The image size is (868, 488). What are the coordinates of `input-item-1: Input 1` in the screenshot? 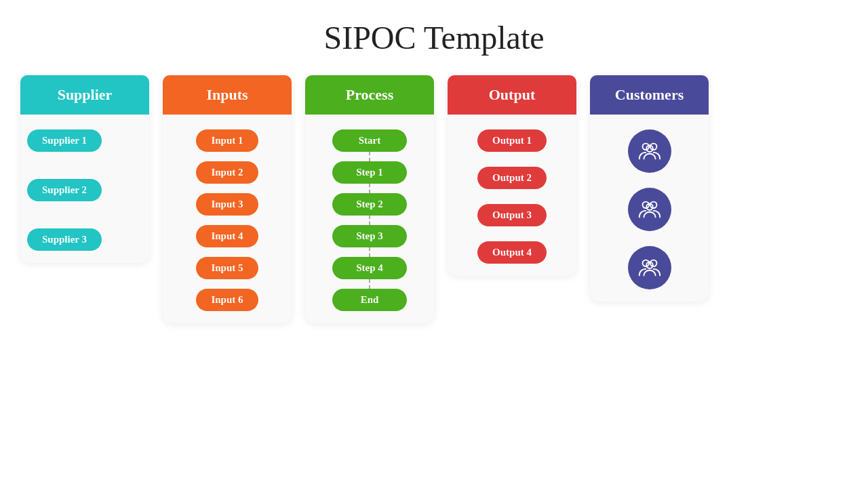 It's located at (226, 141).